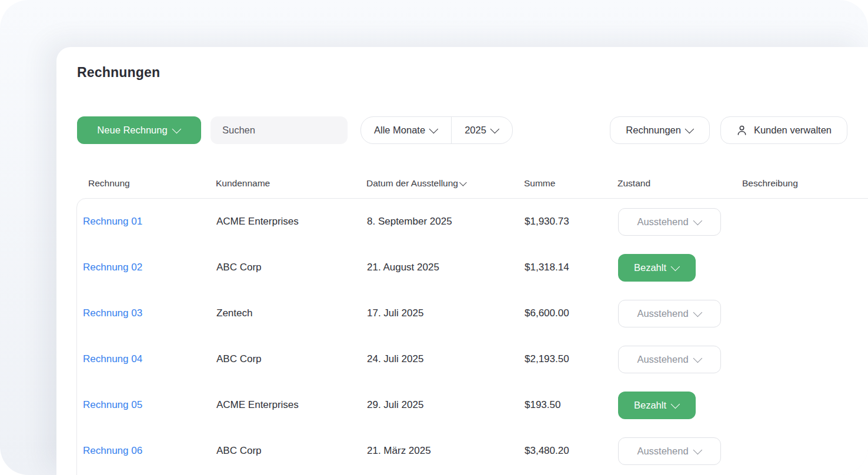  What do you see at coordinates (147, 222) in the screenshot?
I see `invoice-link: Rechnung 01` at bounding box center [147, 222].